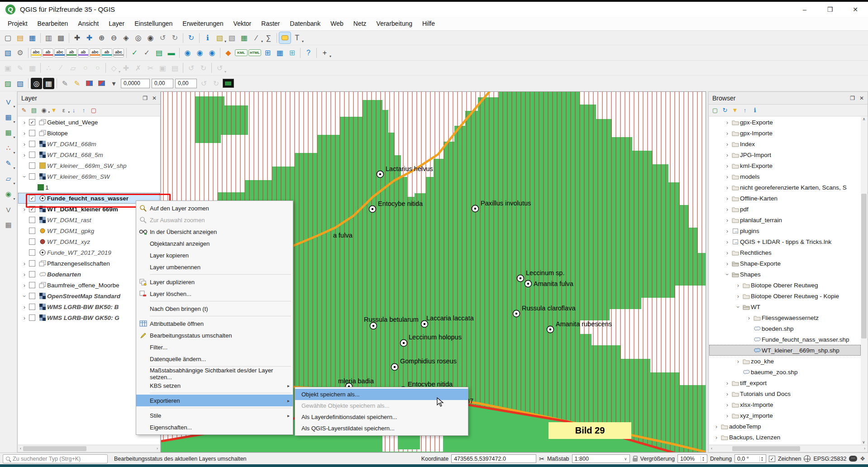 This screenshot has height=467, width=868. Describe the element at coordinates (64, 110) in the screenshot. I see `filter-expression-icon: ε` at that location.